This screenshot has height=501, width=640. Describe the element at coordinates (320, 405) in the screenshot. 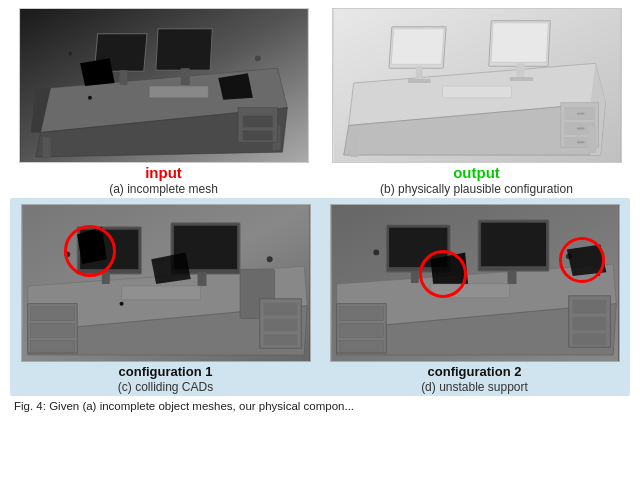

I see `figure-caption: Fig. 4: Given (a) incomplete object mesh…` at that location.